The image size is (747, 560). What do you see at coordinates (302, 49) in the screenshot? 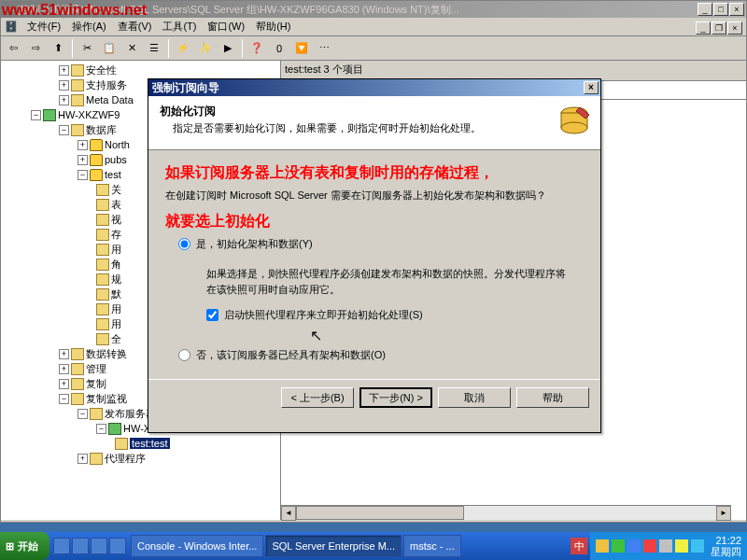
I see `tool-filter: 🔽` at bounding box center [302, 49].